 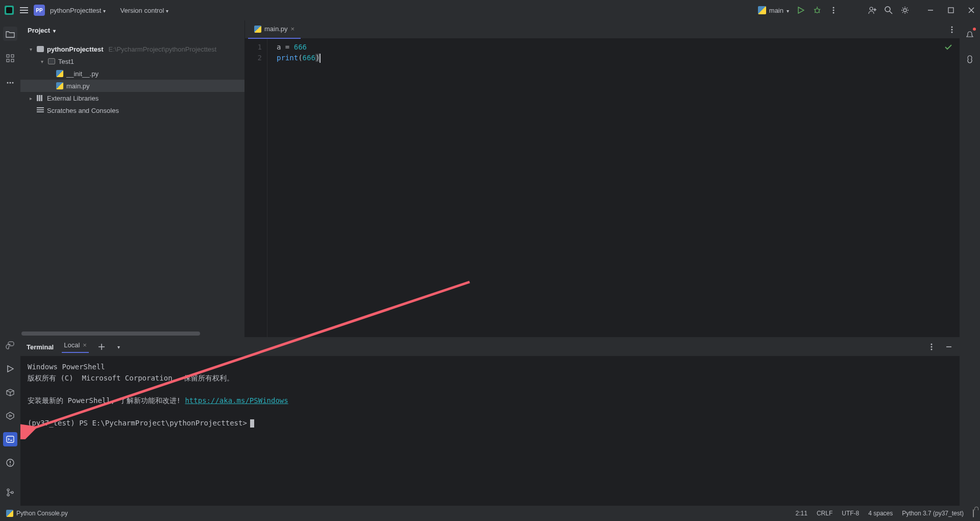 What do you see at coordinates (905, 10) in the screenshot?
I see `settings-icon` at bounding box center [905, 10].